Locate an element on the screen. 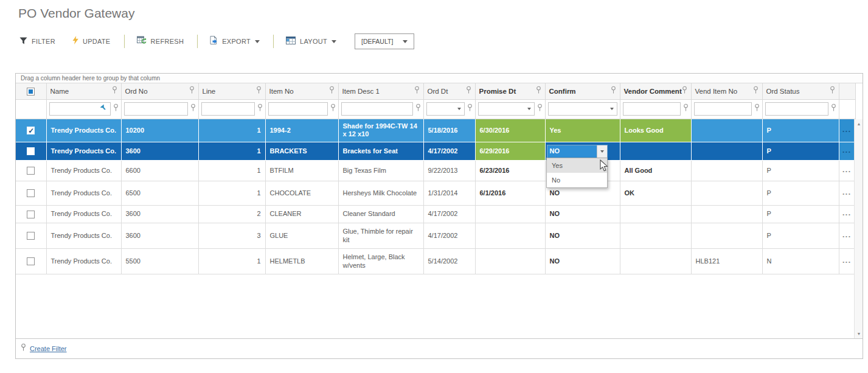 This screenshot has height=373, width=868. cell-promise_dt: 6/23/2016 is located at coordinates (510, 171).